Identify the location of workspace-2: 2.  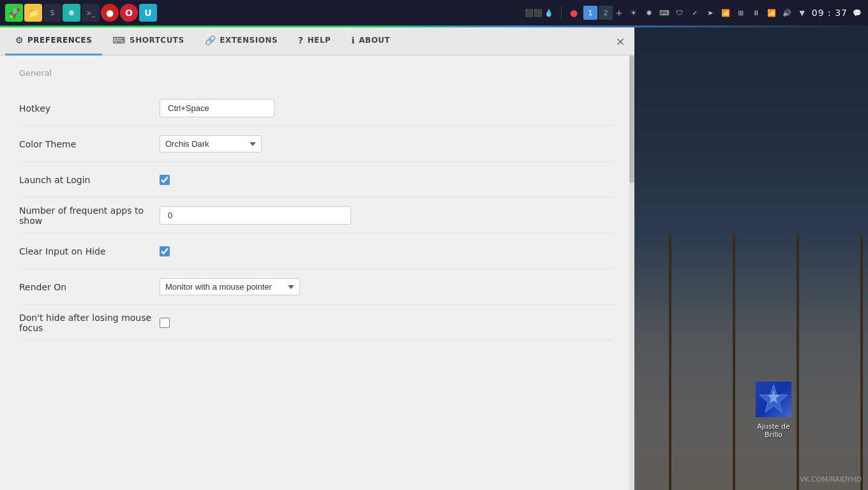
(606, 13).